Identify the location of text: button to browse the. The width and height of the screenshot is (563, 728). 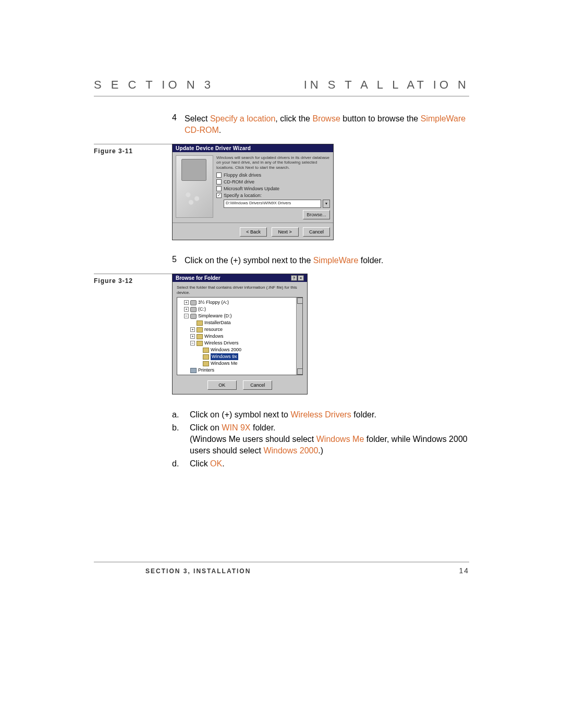
(381, 119).